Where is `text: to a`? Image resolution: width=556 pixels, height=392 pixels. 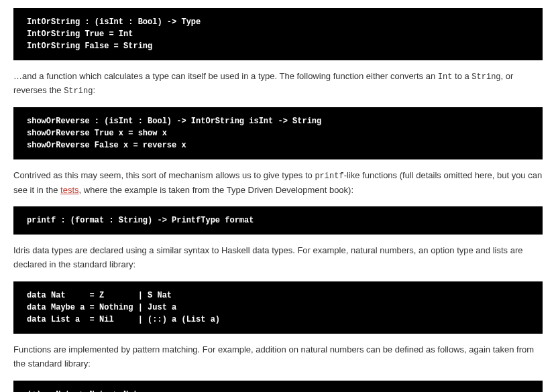 text: to a is located at coordinates (461, 76).